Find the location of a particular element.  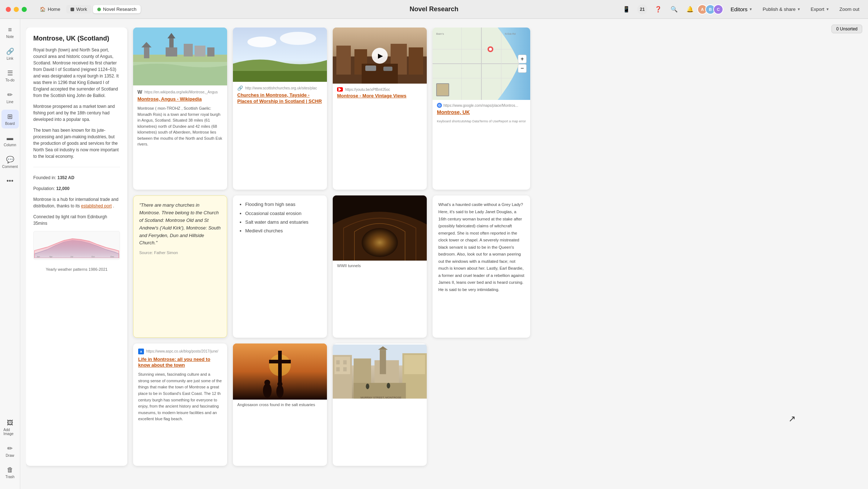

bullet-item-2: Occasional coastal erosion is located at coordinates (283, 214).